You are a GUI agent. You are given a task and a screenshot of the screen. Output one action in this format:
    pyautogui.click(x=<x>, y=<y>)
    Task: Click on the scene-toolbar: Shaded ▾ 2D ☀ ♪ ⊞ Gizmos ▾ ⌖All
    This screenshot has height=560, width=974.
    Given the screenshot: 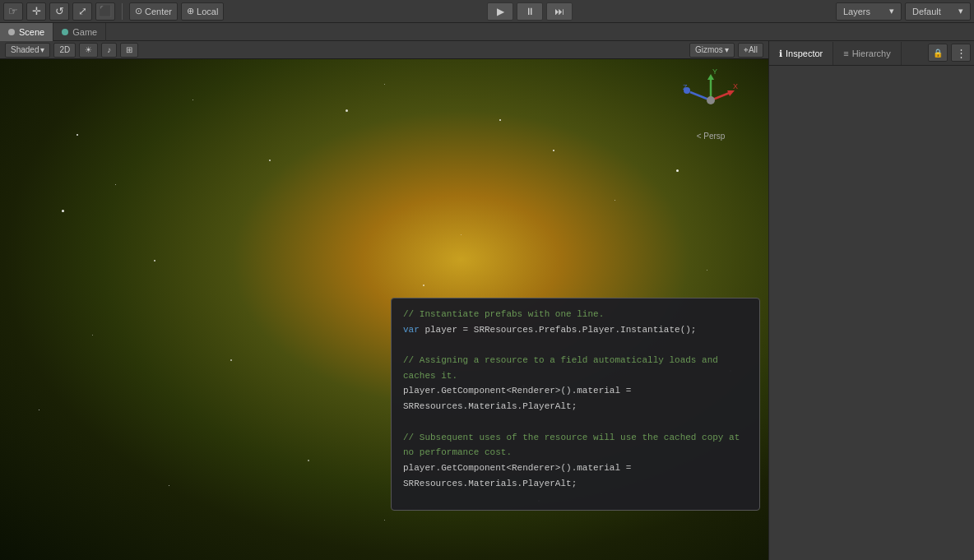 What is the action you would take?
    pyautogui.click(x=384, y=50)
    